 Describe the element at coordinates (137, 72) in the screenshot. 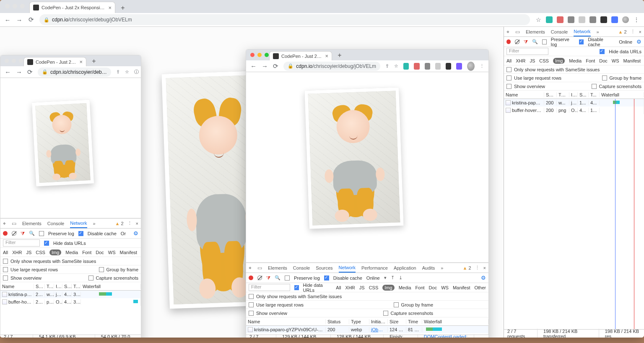

I see `info-icon: ⓘ` at that location.